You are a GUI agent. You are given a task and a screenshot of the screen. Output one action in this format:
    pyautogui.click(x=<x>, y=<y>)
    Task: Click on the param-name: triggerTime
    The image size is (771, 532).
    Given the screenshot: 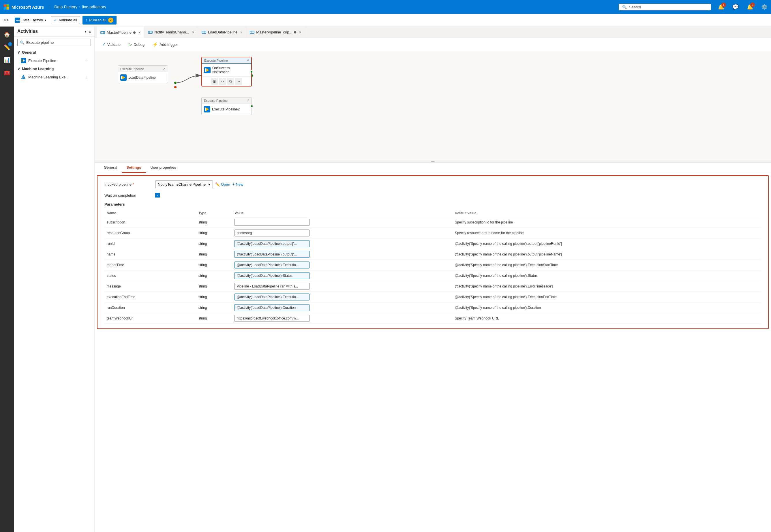 What is the action you would take?
    pyautogui.click(x=150, y=265)
    